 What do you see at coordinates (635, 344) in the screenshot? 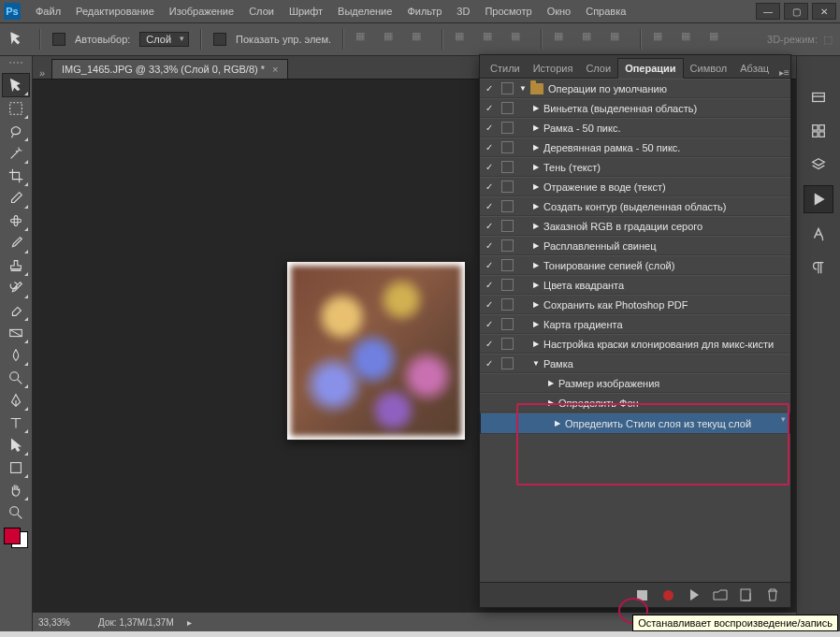
I see `action-row: ✓▶Настройка краски клонирования для микс…` at bounding box center [635, 344].